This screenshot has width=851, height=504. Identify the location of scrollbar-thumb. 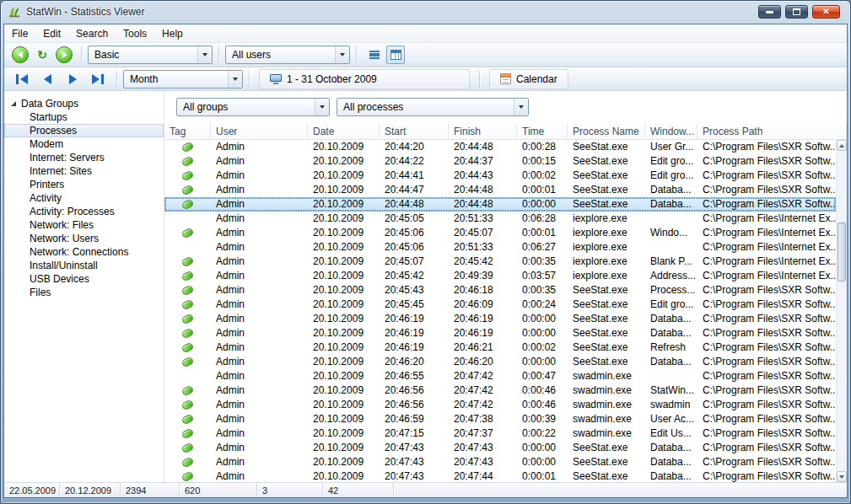
(842, 252).